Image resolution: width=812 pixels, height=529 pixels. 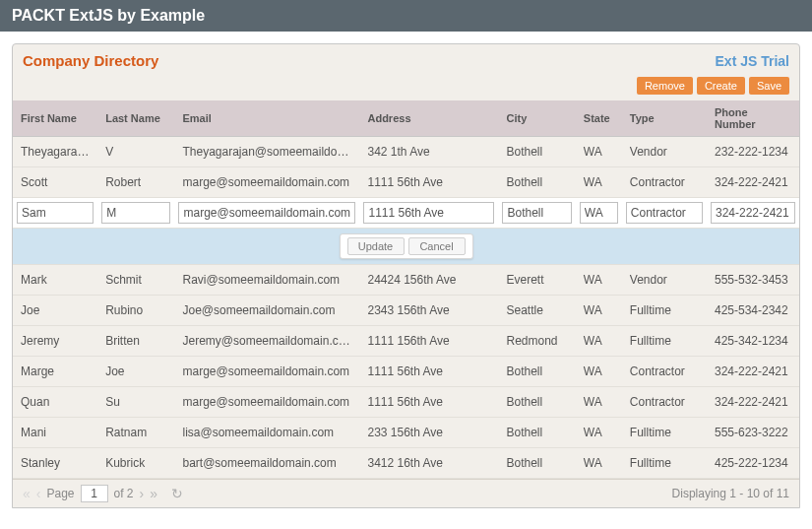 I want to click on cell-city: Everett, so click(x=536, y=280).